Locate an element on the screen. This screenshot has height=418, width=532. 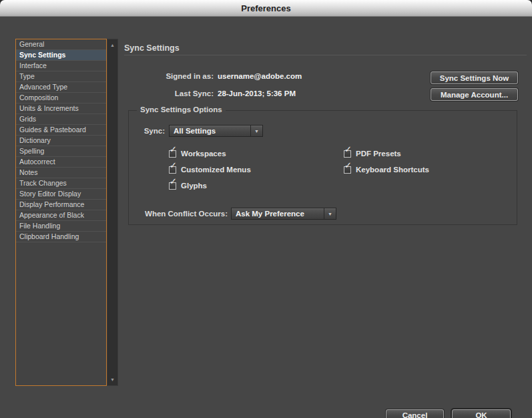
signed-in-value: username@adobe.com is located at coordinates (260, 76).